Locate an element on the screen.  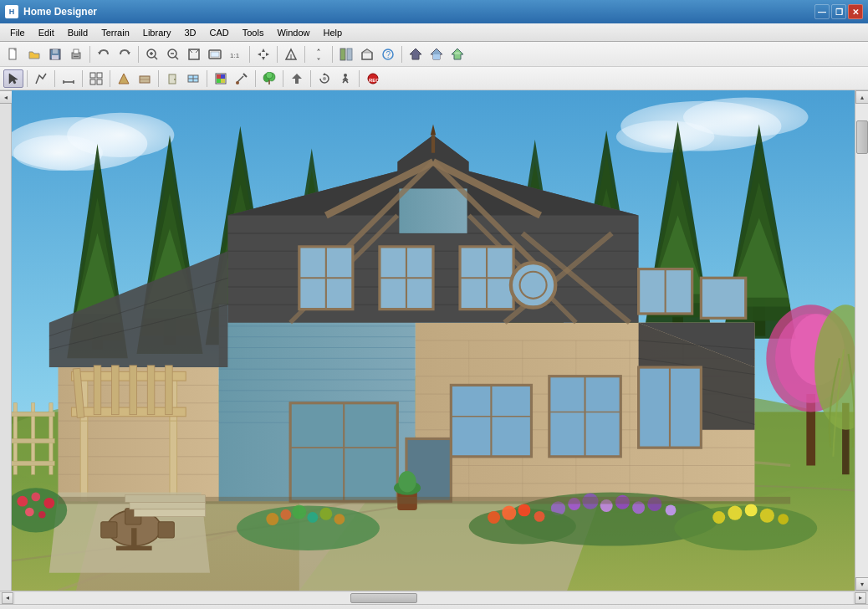
right-scrollbar: ▴ ▾ is located at coordinates (861, 340).